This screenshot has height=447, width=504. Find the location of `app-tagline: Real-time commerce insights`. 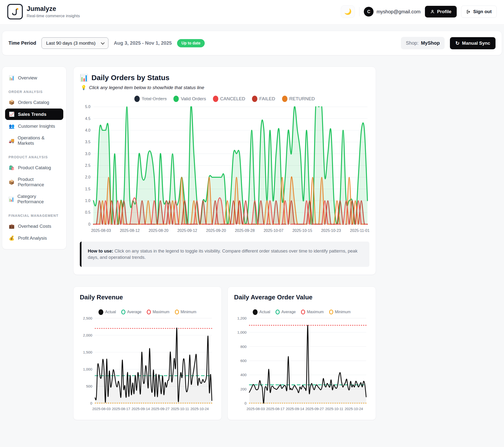

app-tagline: Real-time commerce insights is located at coordinates (53, 16).